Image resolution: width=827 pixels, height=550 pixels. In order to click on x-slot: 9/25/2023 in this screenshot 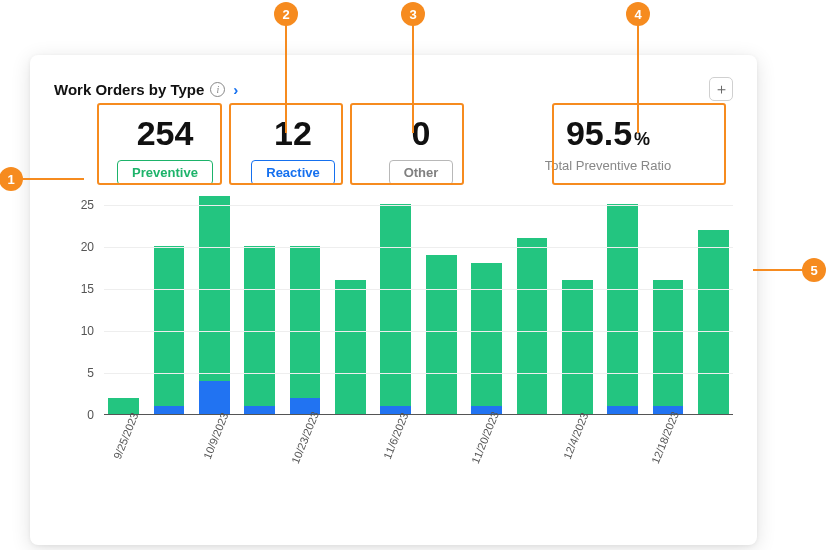, I will do `click(126, 451)`.